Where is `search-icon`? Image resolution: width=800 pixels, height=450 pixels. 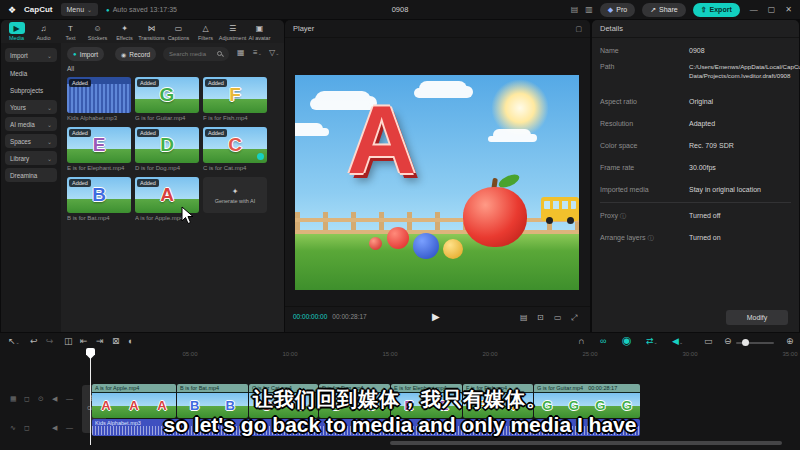
search-icon is located at coordinates (220, 54).